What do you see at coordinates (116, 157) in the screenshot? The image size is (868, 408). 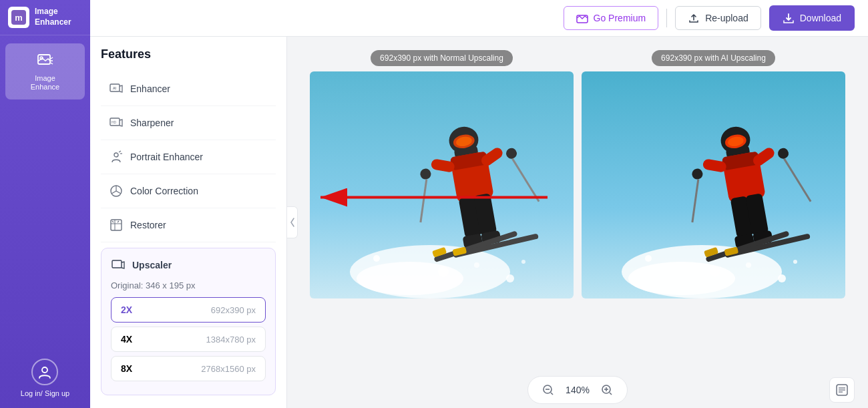 I see `portrait-icon` at bounding box center [116, 157].